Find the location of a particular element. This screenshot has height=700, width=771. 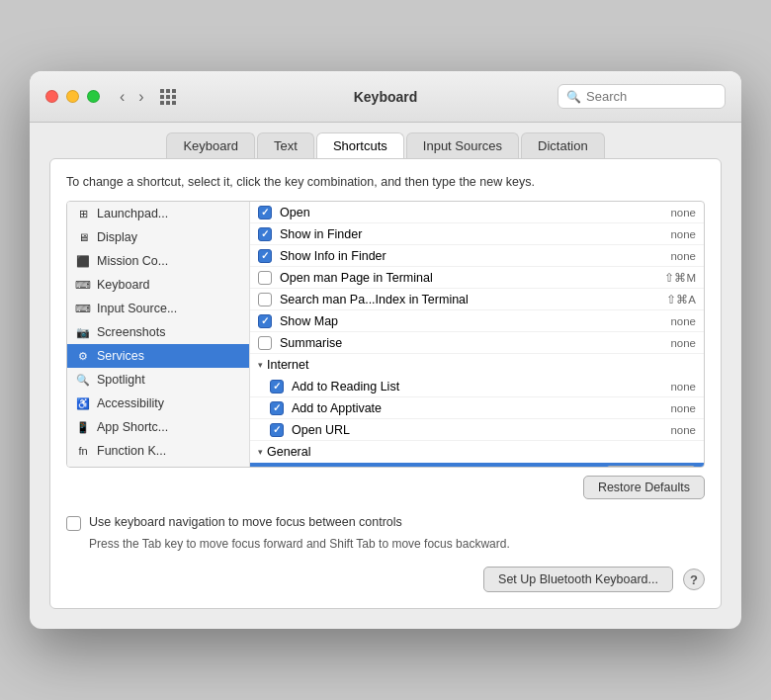

window-title: Keyboard is located at coordinates (386, 97).